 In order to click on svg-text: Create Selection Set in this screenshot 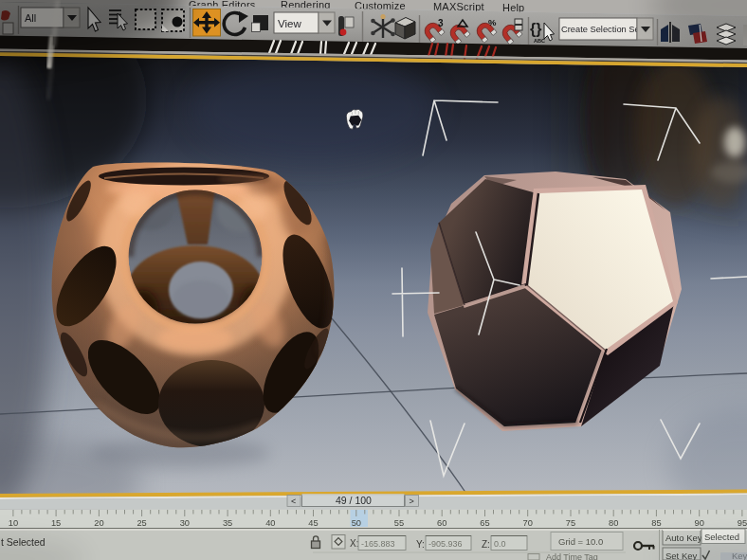, I will do `click(602, 29)`.